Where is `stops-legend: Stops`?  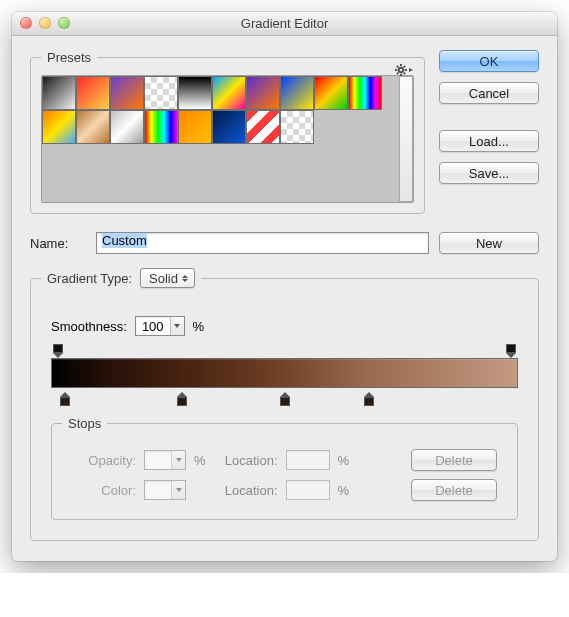 stops-legend: Stops is located at coordinates (84, 424).